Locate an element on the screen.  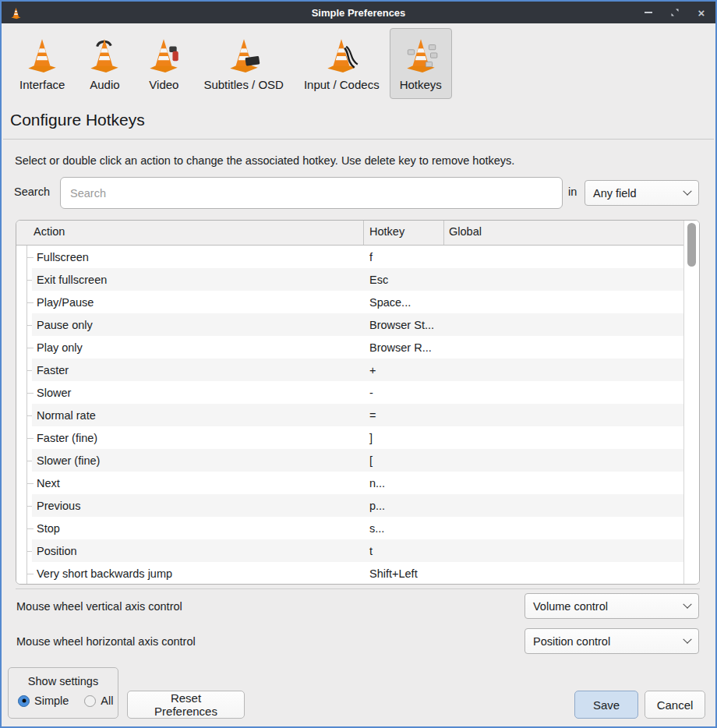
table-row: Next n... is located at coordinates (350, 483).